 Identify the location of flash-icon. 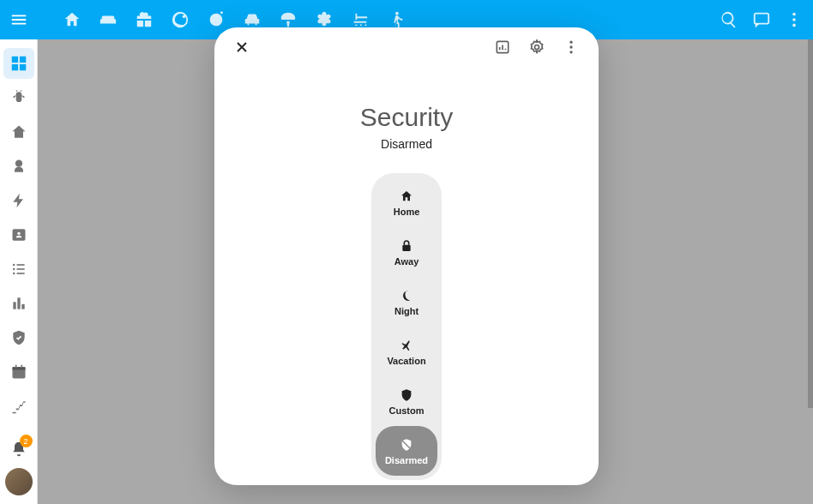
(19, 201).